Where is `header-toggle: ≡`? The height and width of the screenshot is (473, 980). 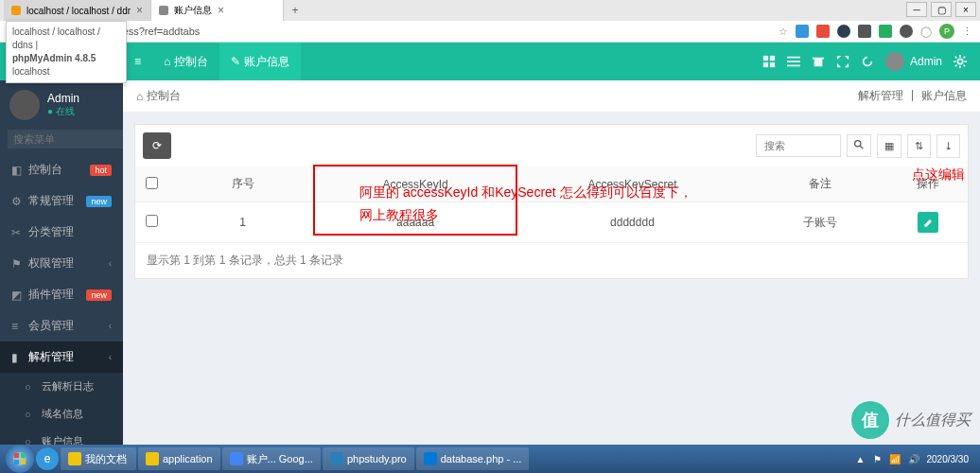 header-toggle: ≡ is located at coordinates (138, 61).